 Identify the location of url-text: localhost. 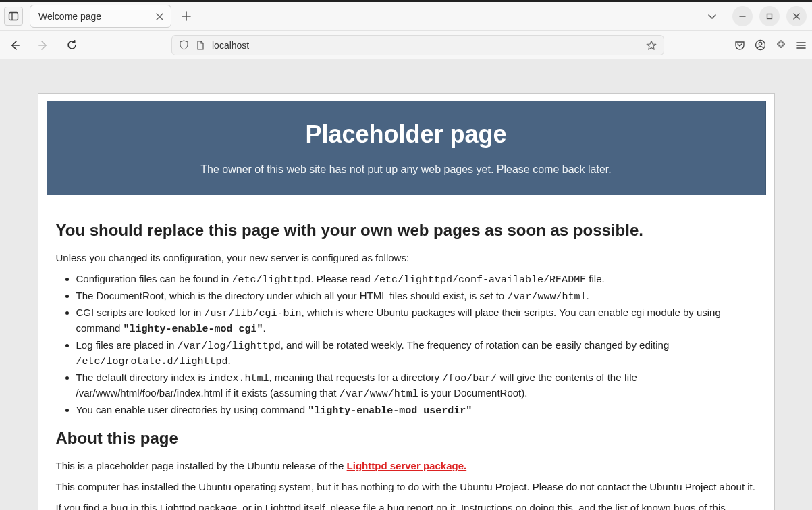
(425, 45).